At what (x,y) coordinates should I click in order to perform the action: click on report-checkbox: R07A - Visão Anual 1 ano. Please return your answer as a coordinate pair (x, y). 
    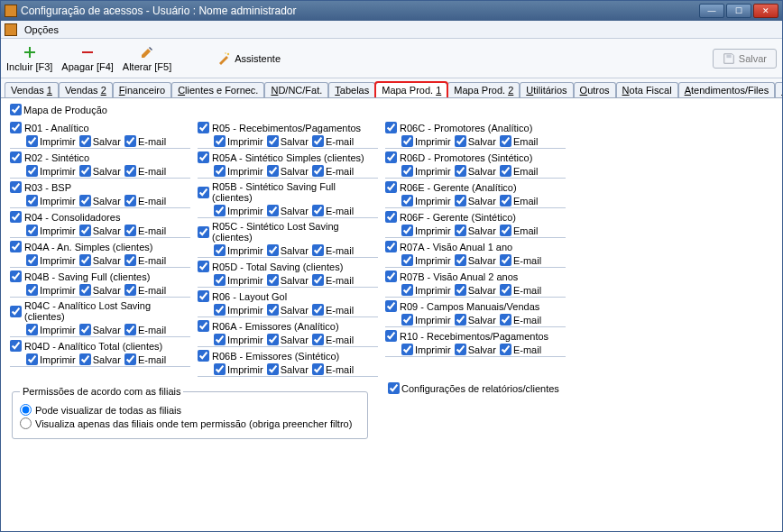
    Looking at the image, I should click on (475, 247).